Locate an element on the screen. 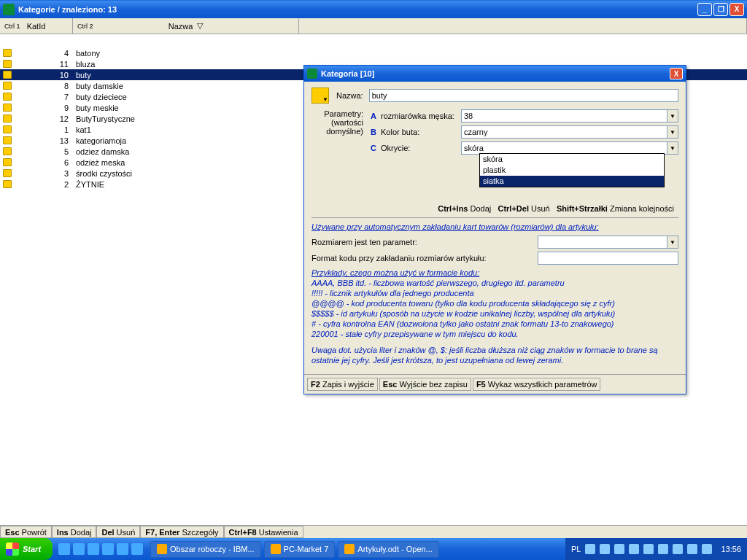 The width and height of the screenshot is (747, 560). dialog-statusbar: F2 Zapis i wyjście Esc Wyjście bez zapis… is located at coordinates (495, 384).